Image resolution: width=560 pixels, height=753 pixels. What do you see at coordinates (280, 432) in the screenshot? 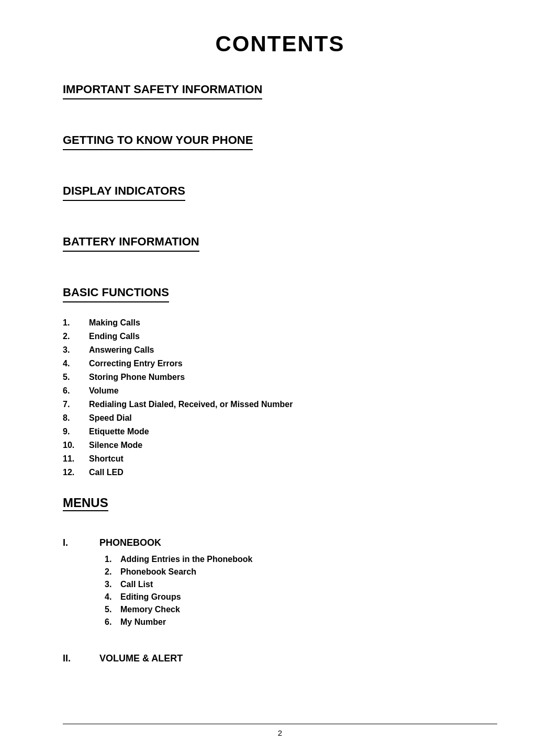
I see `list-item: 9. Etiquette Mode` at bounding box center [280, 432].